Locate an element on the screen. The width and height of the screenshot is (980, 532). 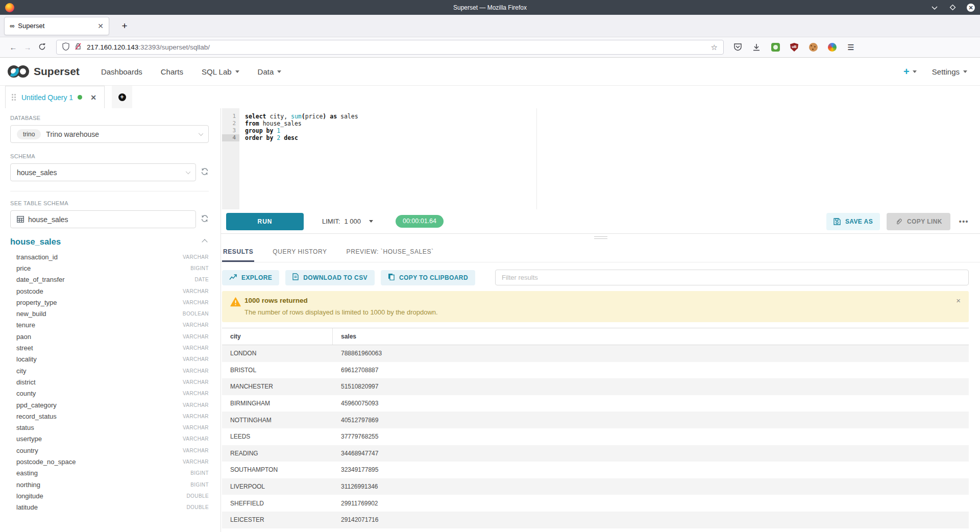
url-bar: 217.160.120.143:32393/superset/sqllab/ ☆ is located at coordinates (390, 47).